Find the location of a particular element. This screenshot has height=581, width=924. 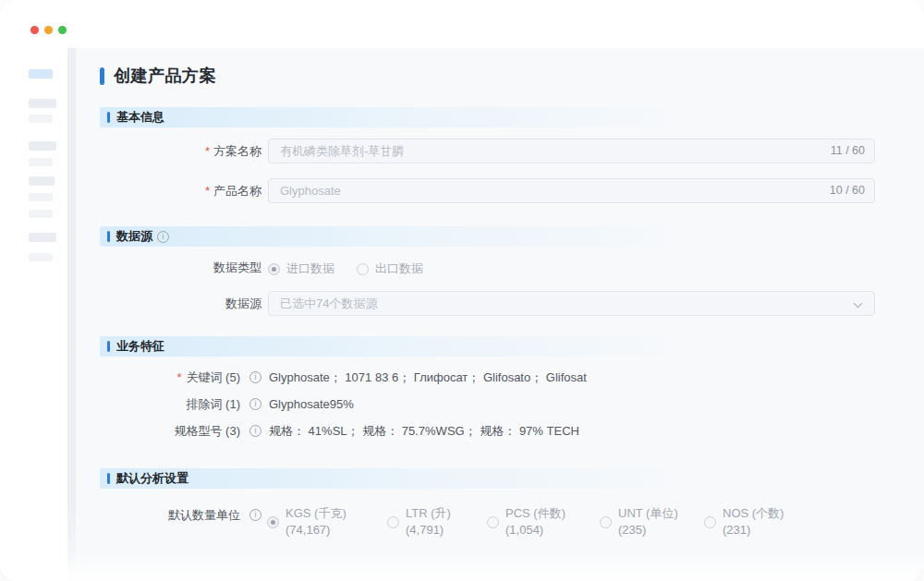

product-name-input is located at coordinates (571, 190).